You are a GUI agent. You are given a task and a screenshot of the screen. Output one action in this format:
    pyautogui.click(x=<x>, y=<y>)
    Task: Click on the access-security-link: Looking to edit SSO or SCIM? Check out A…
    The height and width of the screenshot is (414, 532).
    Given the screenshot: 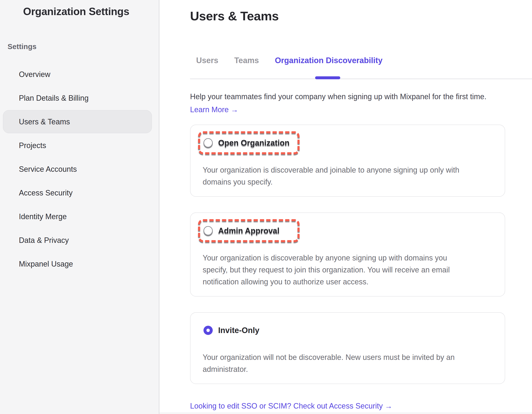 What is the action you would take?
    pyautogui.click(x=291, y=406)
    